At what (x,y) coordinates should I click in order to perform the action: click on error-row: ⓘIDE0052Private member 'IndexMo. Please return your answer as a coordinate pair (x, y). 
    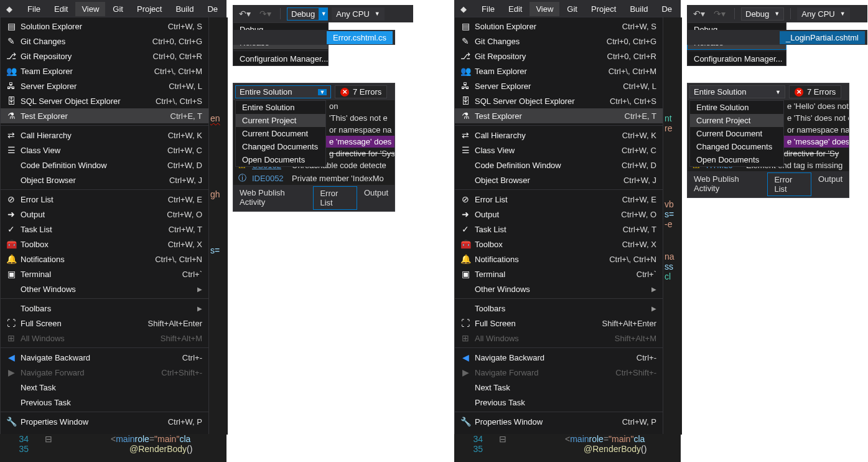
    Looking at the image, I should click on (314, 178).